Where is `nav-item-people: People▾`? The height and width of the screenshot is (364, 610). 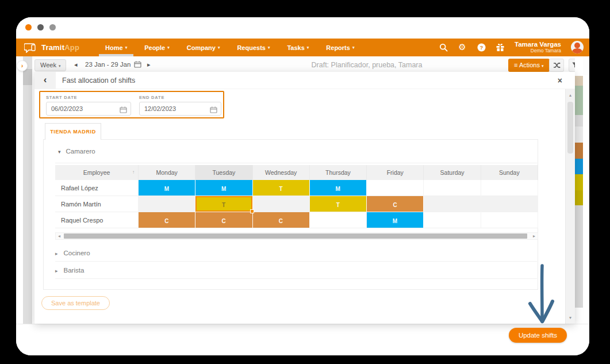
nav-item-people: People▾ is located at coordinates (157, 47).